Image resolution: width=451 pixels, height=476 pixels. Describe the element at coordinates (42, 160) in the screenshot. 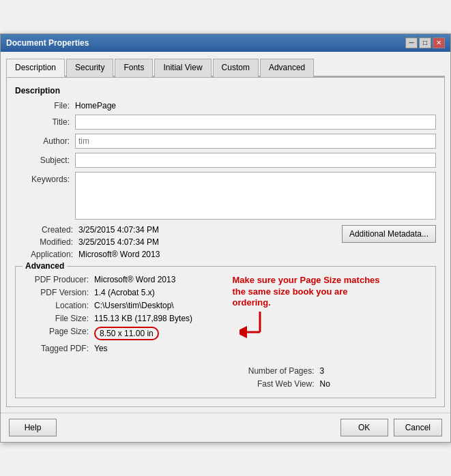

I see `subject-label: Subject:` at that location.